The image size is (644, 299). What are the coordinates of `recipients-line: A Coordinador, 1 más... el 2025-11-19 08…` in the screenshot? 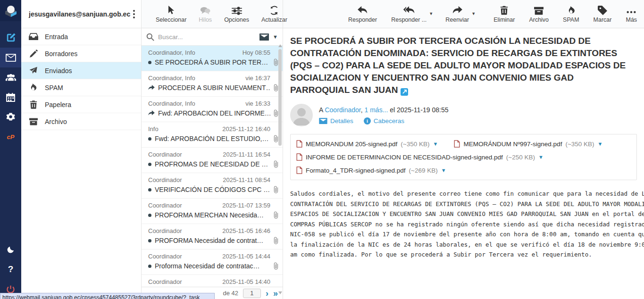 It's located at (384, 110).